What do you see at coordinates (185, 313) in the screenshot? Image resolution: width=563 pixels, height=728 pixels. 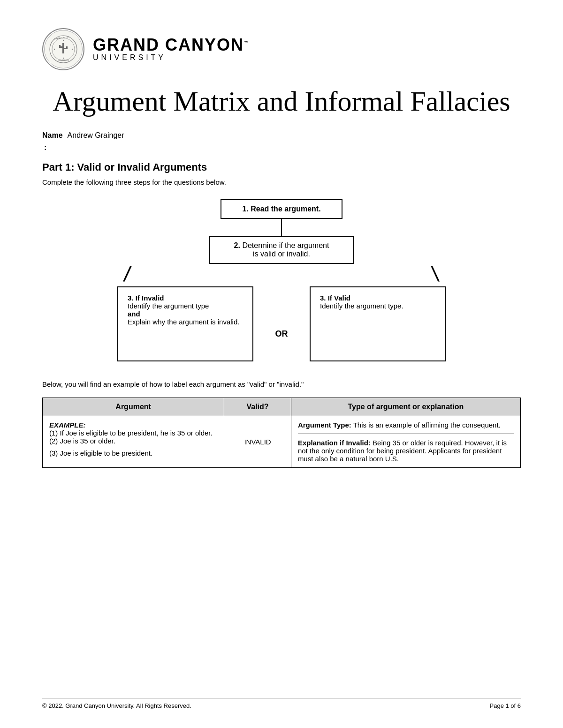 I see `left-branch: / 3. If Invalid Identify the argument ty…` at bounding box center [185, 313].